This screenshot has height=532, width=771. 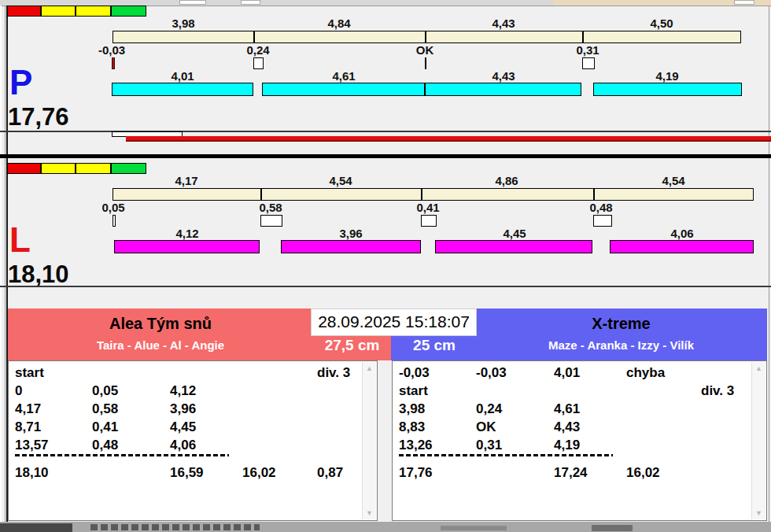 I want to click on table-cell: 0,41, so click(x=105, y=427).